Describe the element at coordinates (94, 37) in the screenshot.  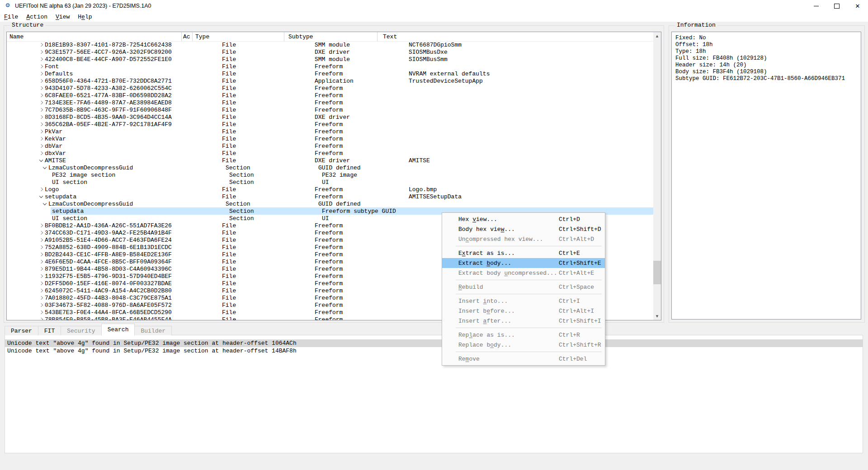
I see `column-header-name: Name` at that location.